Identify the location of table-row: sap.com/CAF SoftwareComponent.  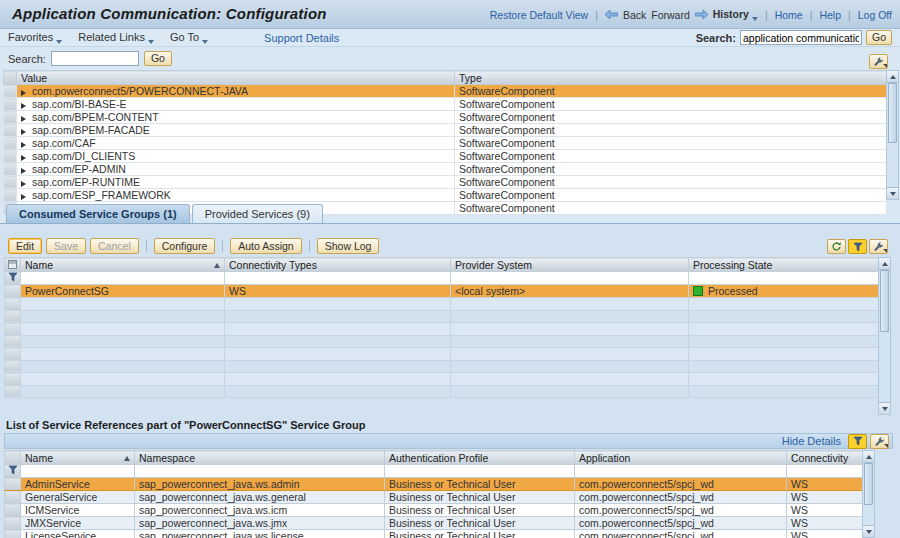
(446, 144).